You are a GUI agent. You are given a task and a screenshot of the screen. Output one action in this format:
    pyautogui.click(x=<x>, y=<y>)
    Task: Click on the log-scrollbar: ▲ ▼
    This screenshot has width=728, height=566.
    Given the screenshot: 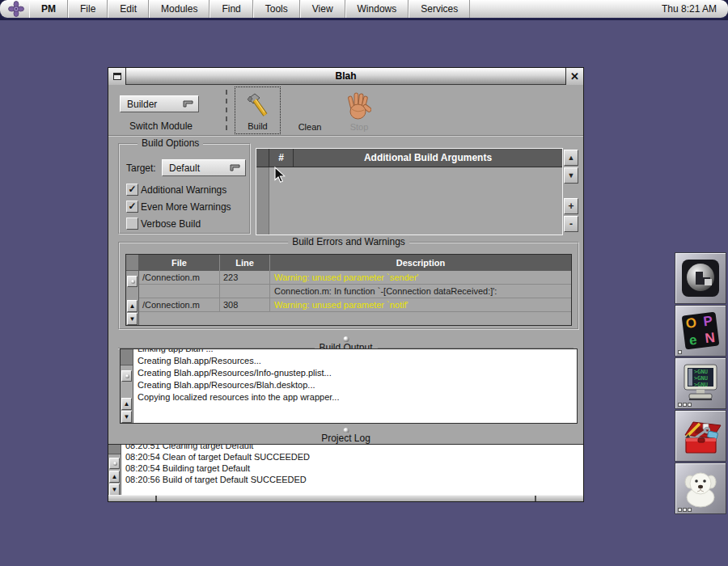 What is the action you would take?
    pyautogui.click(x=115, y=471)
    